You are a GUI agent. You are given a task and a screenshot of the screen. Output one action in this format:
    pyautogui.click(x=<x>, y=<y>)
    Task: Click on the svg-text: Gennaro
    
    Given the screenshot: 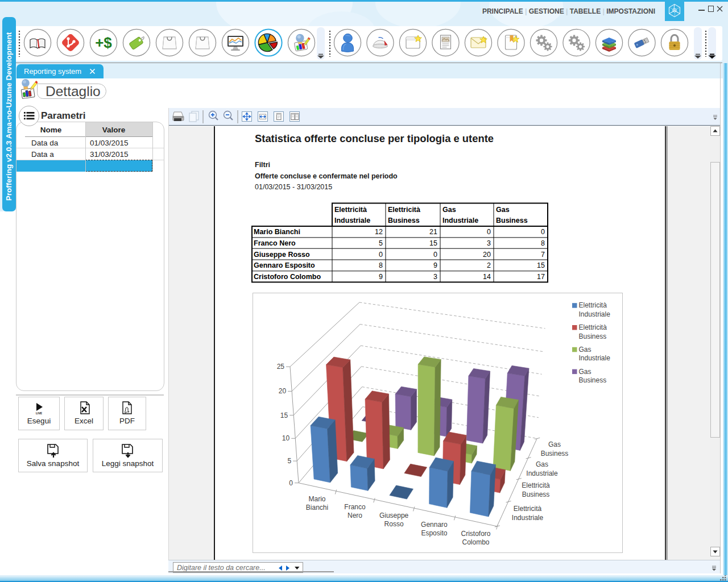 What is the action you would take?
    pyautogui.click(x=435, y=525)
    